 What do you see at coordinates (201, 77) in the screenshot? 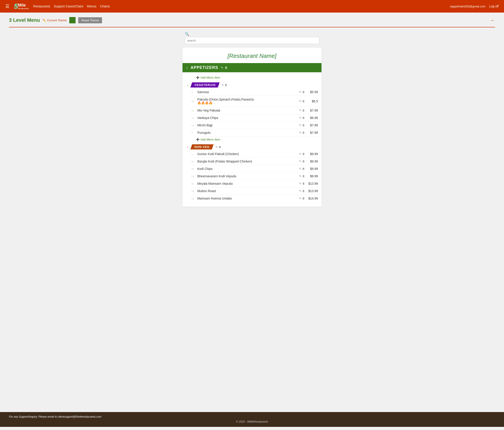
I see `add-menu-item-button-top: ➕ Add Menu Item` at bounding box center [201, 77].